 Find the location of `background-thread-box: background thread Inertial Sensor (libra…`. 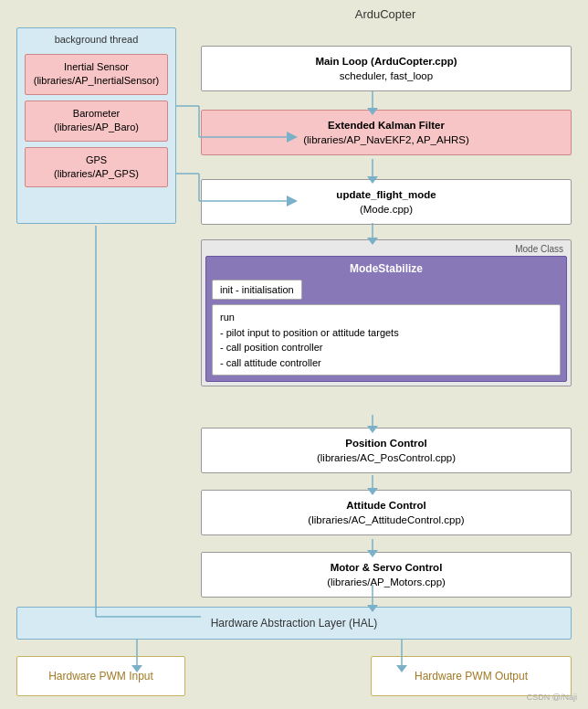

background-thread-box: background thread Inertial Sensor (libra… is located at coordinates (97, 126).